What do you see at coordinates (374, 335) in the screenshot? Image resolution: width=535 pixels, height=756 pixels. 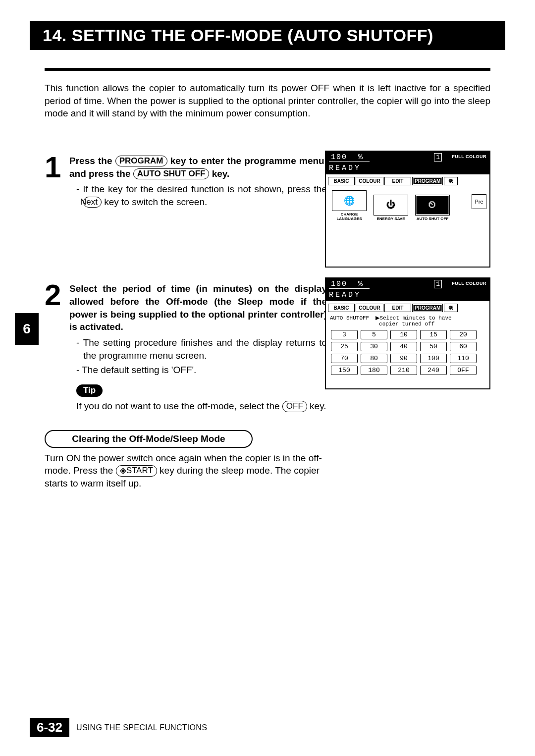 I see `lcd-minute-btn: 5` at bounding box center [374, 335].